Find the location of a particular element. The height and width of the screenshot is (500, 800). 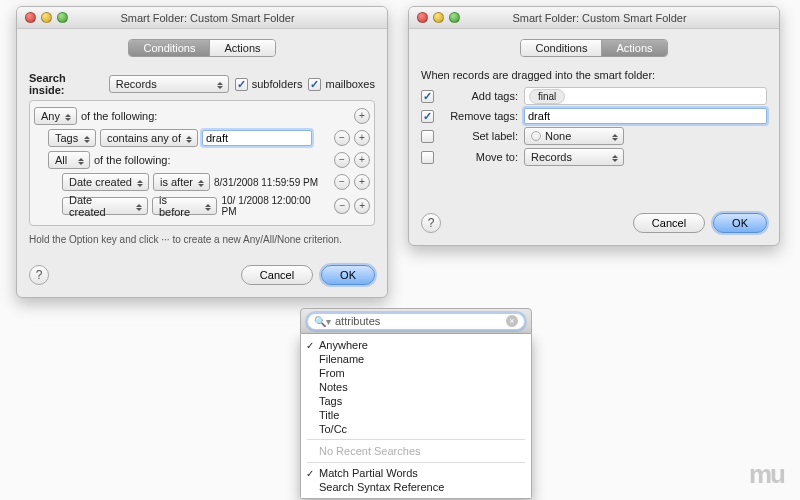

option-hint: Hold the Option key and click ··· to cre… is located at coordinates (202, 240).